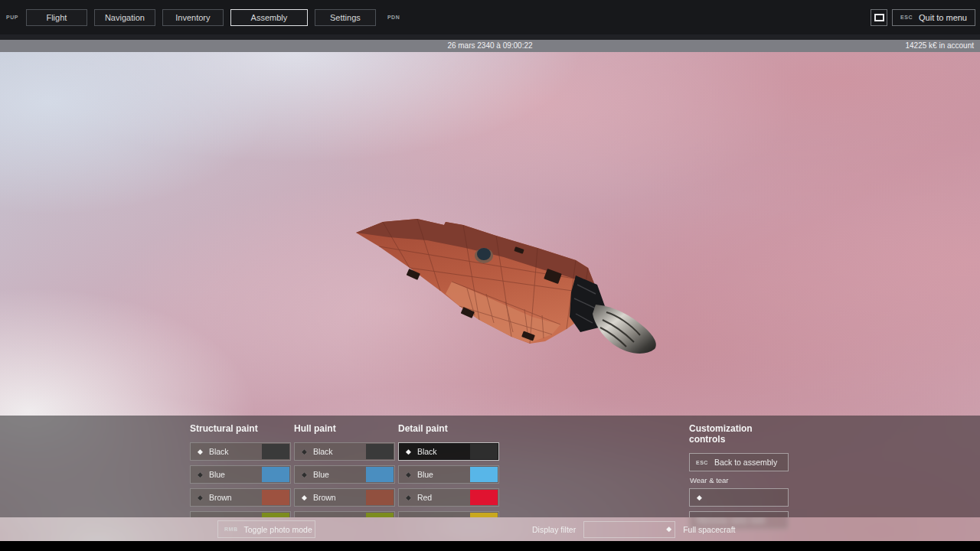 The width and height of the screenshot is (980, 551). What do you see at coordinates (345, 18) in the screenshot?
I see `tab-settings-label: Settings` at bounding box center [345, 18].